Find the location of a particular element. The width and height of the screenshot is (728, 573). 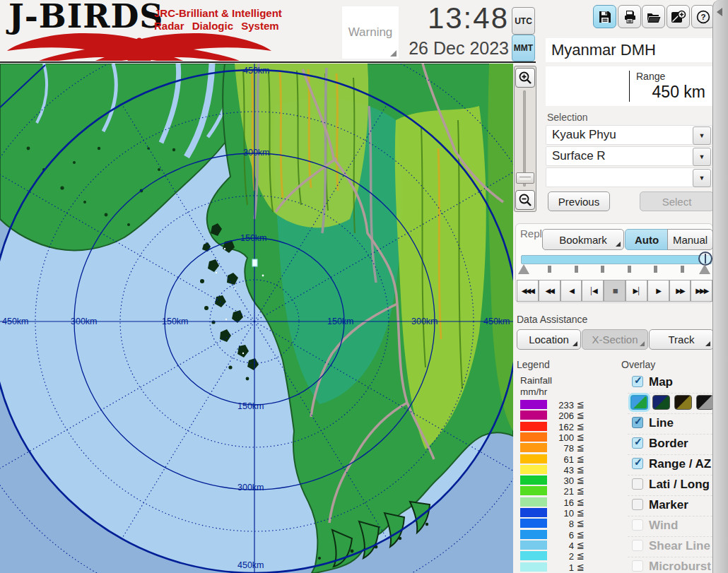

ring-label-450-top: 450km is located at coordinates (257, 71).